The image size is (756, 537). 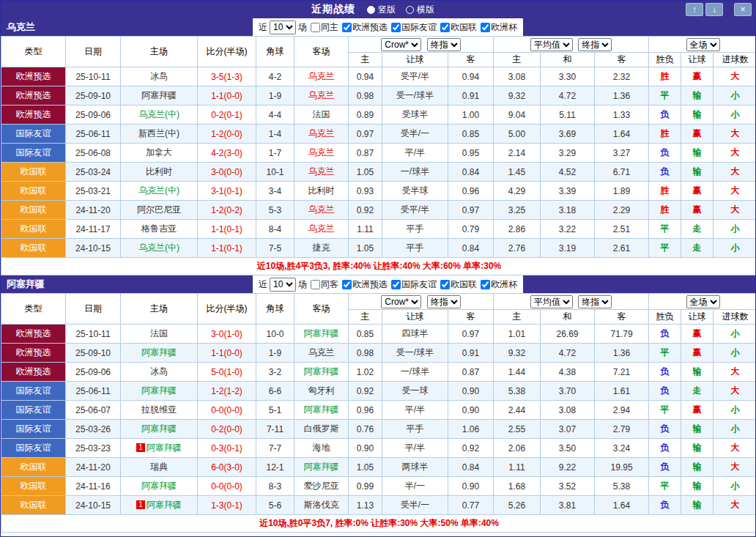 I want to click on col-header-avg-home: 主, so click(x=517, y=317).